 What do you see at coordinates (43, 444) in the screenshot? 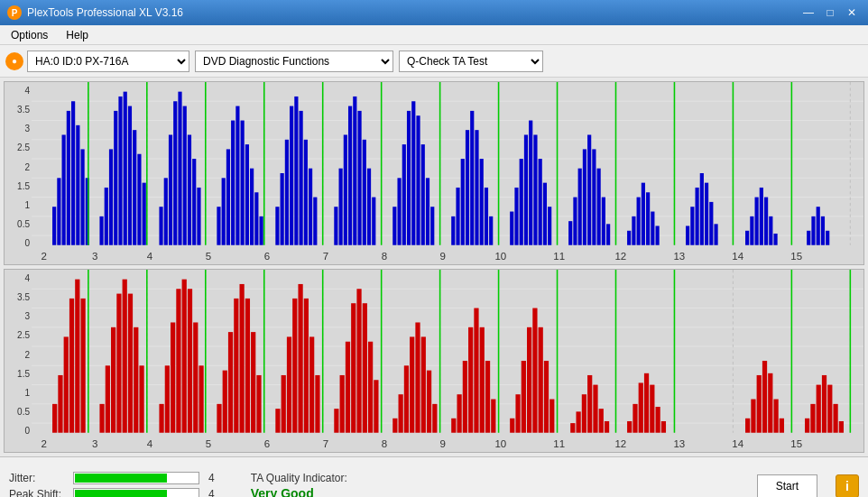
I see `svg-text: 2` at bounding box center [43, 444].